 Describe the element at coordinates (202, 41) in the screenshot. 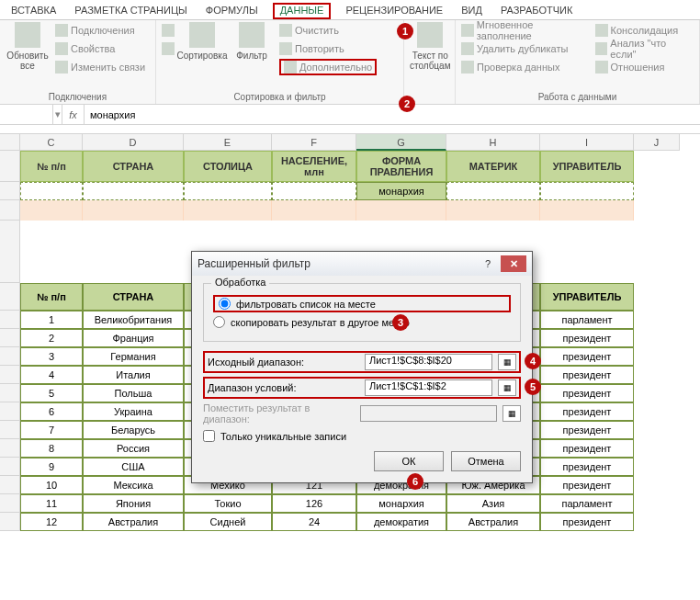

I see `sort-button: Сортировка` at that location.